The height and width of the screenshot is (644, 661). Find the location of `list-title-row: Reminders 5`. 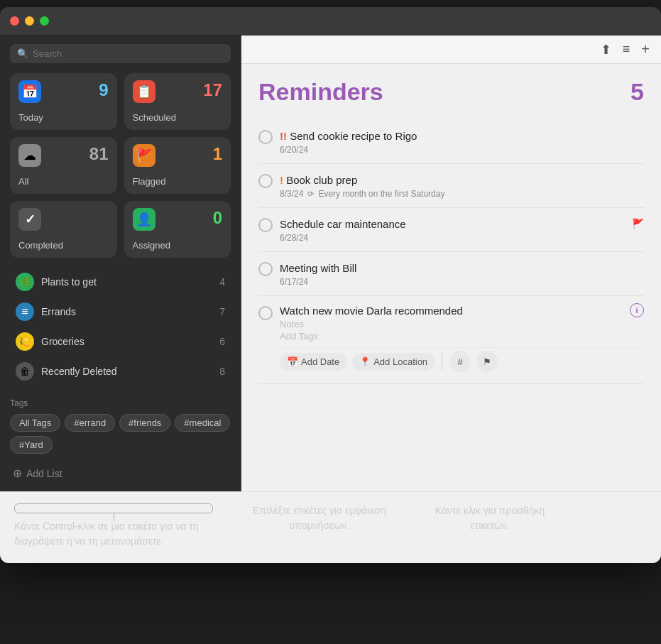

list-title-row: Reminders 5 is located at coordinates (452, 92).